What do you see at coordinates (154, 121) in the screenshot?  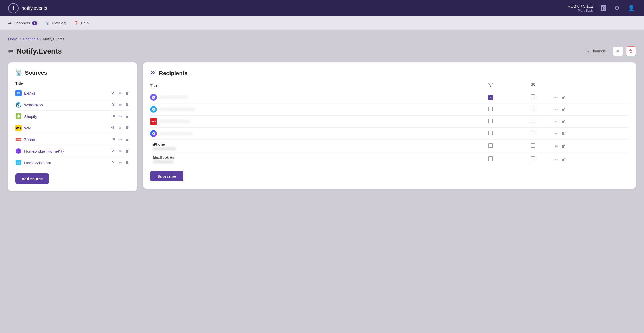 I see `sms-icon: SMS` at bounding box center [154, 121].